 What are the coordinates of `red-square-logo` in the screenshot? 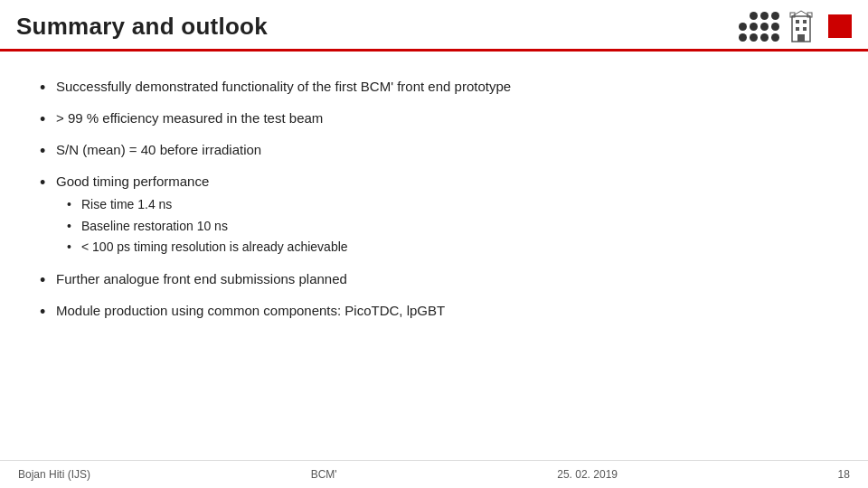 It's located at (840, 26).